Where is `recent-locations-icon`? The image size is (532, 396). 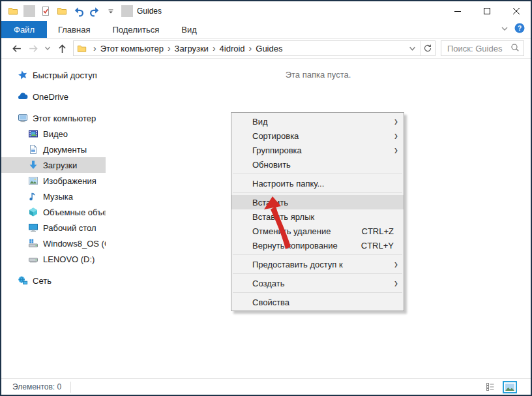 recent-locations-icon is located at coordinates (48, 48).